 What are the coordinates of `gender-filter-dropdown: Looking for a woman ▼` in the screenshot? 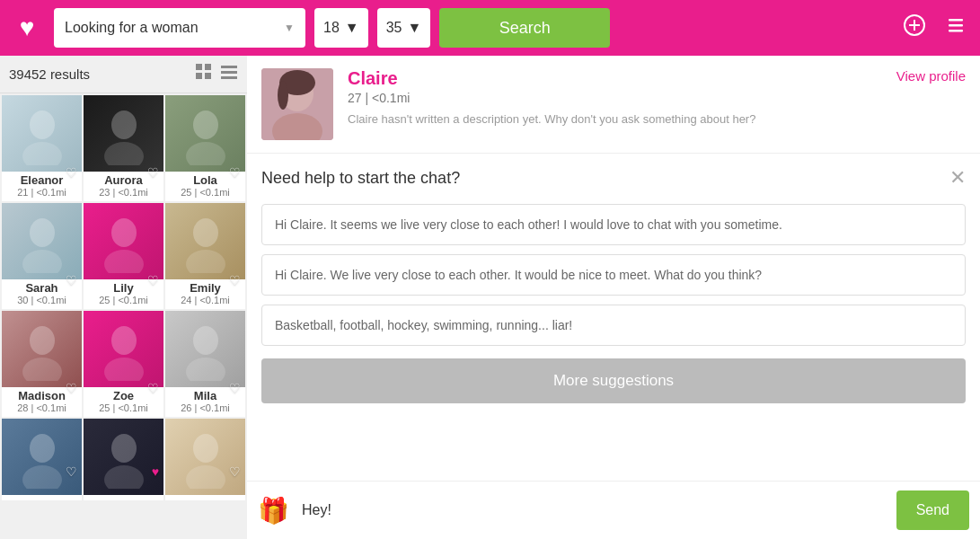 It's located at (180, 28).